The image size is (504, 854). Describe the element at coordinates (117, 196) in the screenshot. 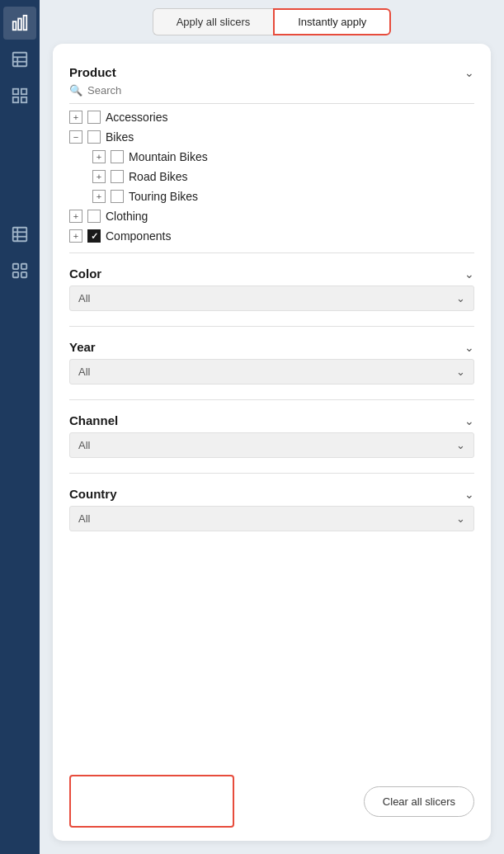

I see `checkbox-touring-bikes` at that location.